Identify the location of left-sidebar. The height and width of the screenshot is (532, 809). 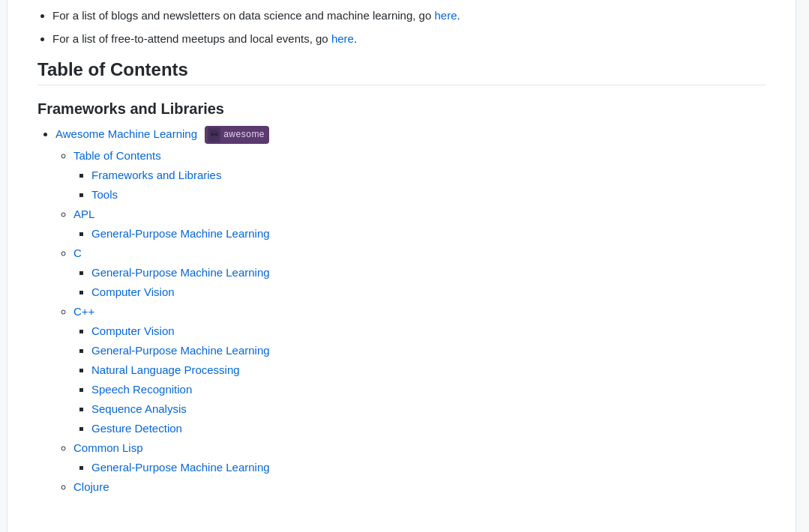
(4, 266).